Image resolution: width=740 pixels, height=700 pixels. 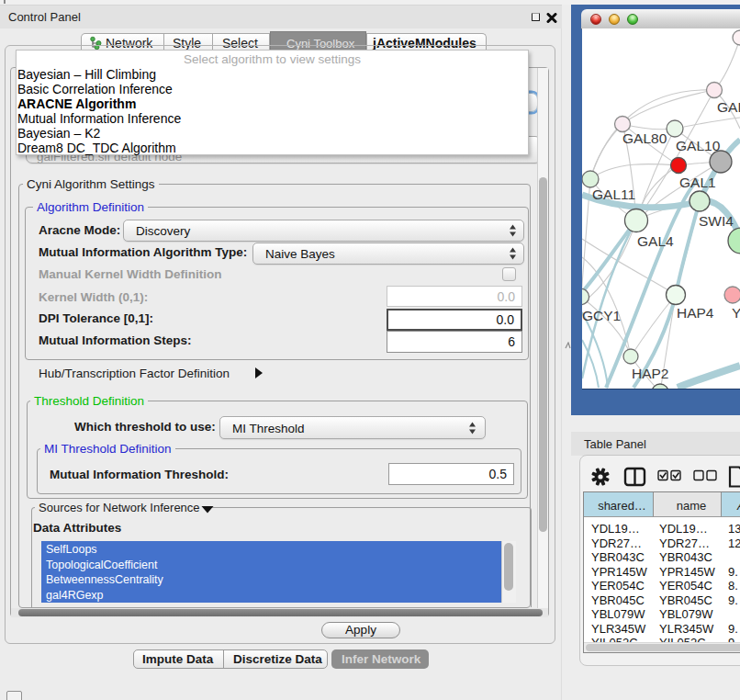 What do you see at coordinates (698, 182) in the screenshot?
I see `svg-text: GAL1` at bounding box center [698, 182].